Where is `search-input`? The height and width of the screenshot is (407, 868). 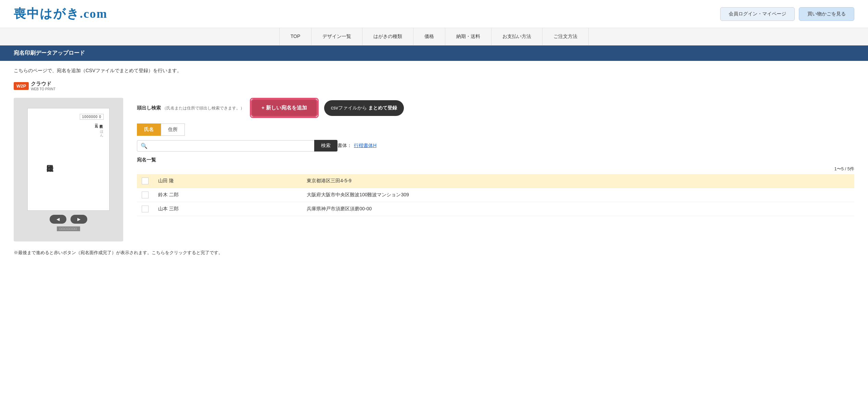 search-input is located at coordinates (230, 146).